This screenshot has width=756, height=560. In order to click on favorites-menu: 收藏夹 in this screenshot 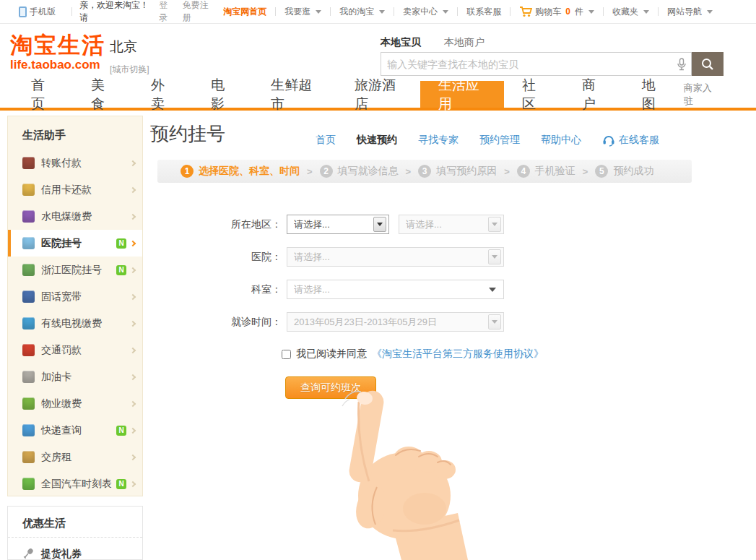, I will do `click(631, 12)`.